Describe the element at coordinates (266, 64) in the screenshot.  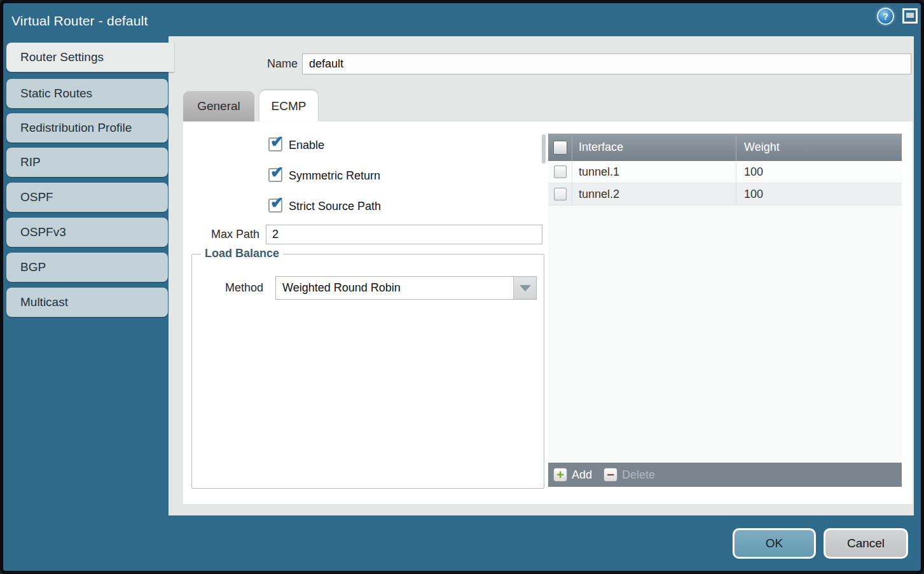
I see `name-label: Name` at that location.